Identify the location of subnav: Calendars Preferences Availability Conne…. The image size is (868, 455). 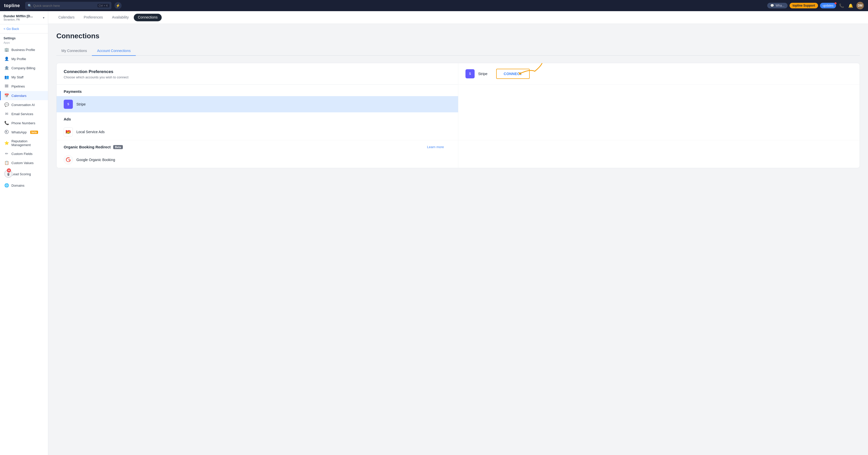
(458, 18).